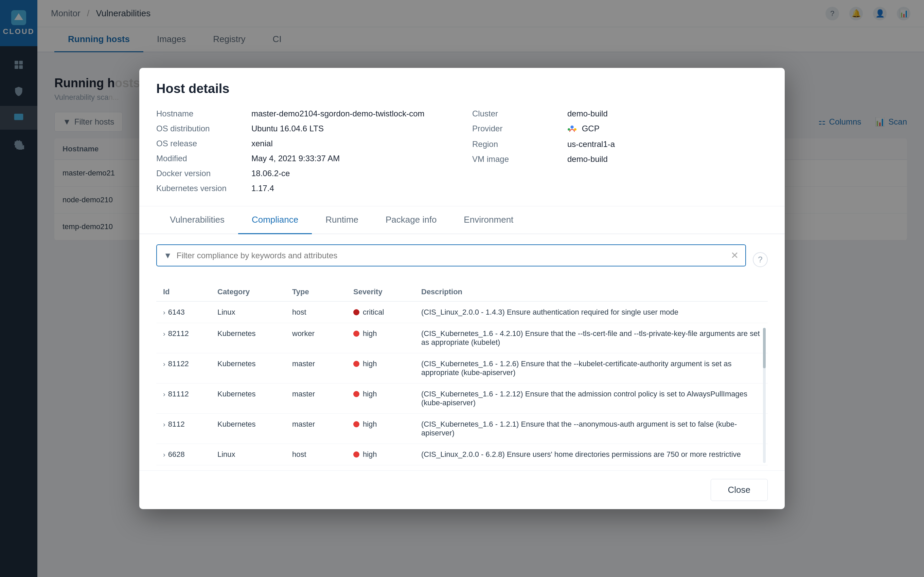 The image size is (924, 577). Describe the element at coordinates (591, 312) in the screenshot. I see `cell-description: (CIS_Linux_2.0.0 - 1.4.3) Ensure authent…` at that location.